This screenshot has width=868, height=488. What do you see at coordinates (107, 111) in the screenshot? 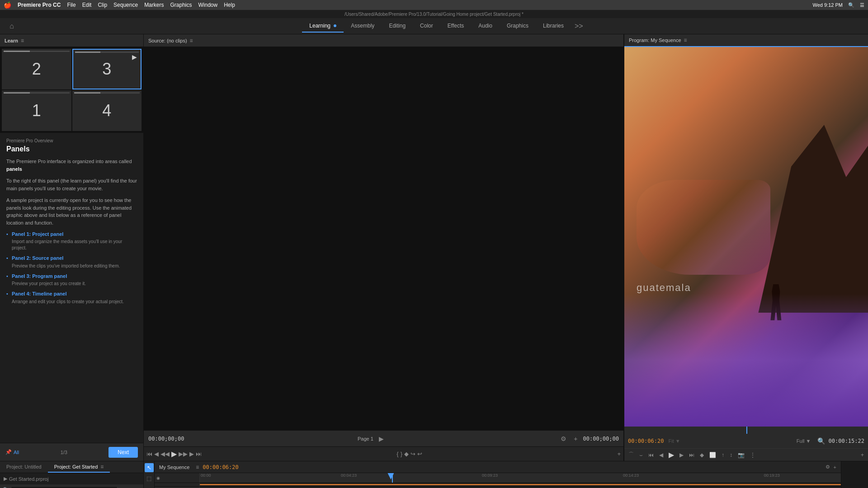
I see `tutorial-thumb-4: 4` at bounding box center [107, 111].